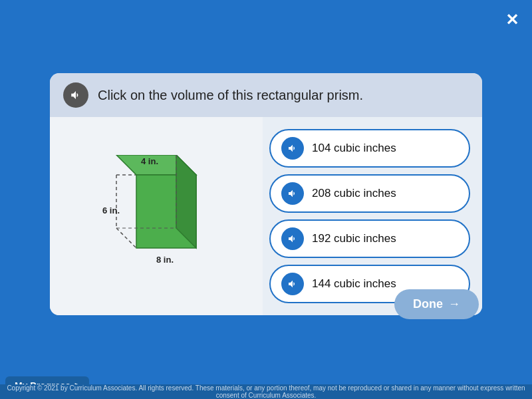  I want to click on done-label: Done, so click(428, 305).